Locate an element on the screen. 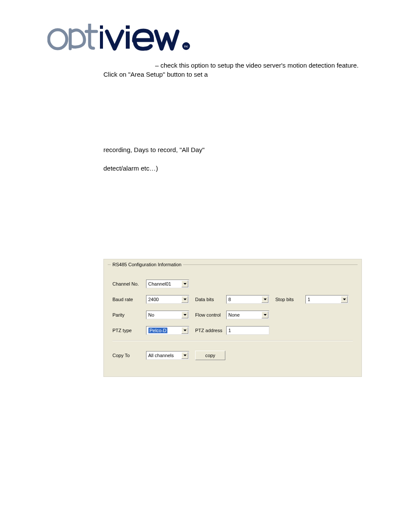  paragraph-1: – check this option to setup the video s… is located at coordinates (234, 70).